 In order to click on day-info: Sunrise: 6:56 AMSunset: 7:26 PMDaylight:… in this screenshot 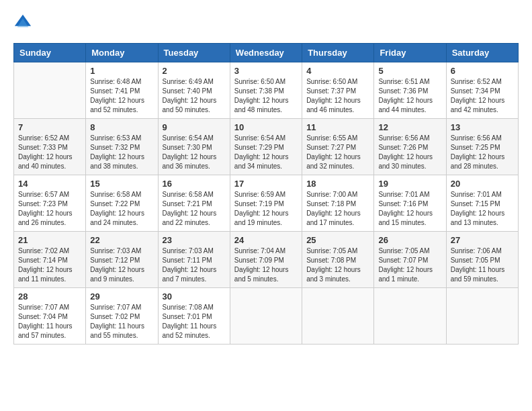, I will do `click(410, 152)`.